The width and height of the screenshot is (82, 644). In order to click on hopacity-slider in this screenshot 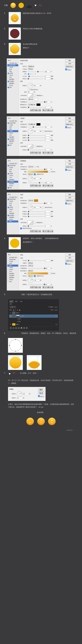, I will do `click(36, 102)`.